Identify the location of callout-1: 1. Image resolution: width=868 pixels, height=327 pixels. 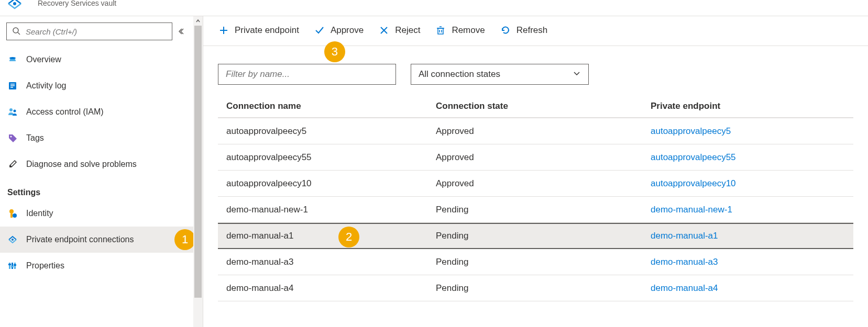
(184, 240).